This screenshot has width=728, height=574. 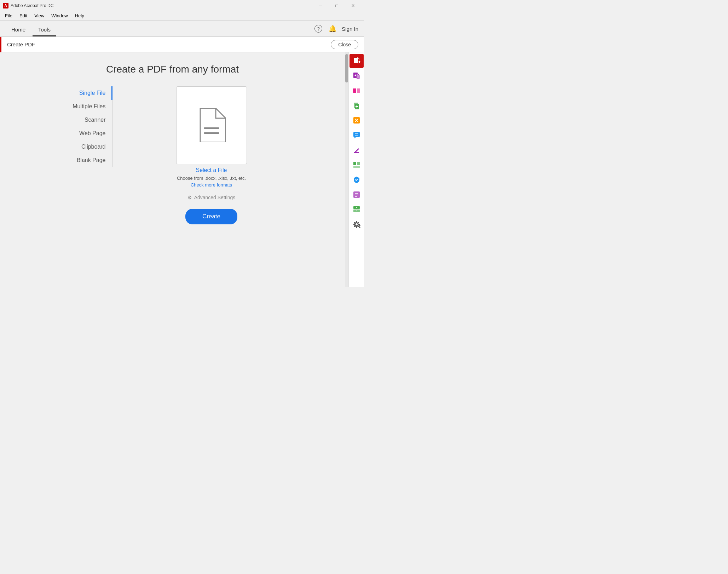 What do you see at coordinates (81, 133) in the screenshot?
I see `nav-web-page: Web Page` at bounding box center [81, 133].